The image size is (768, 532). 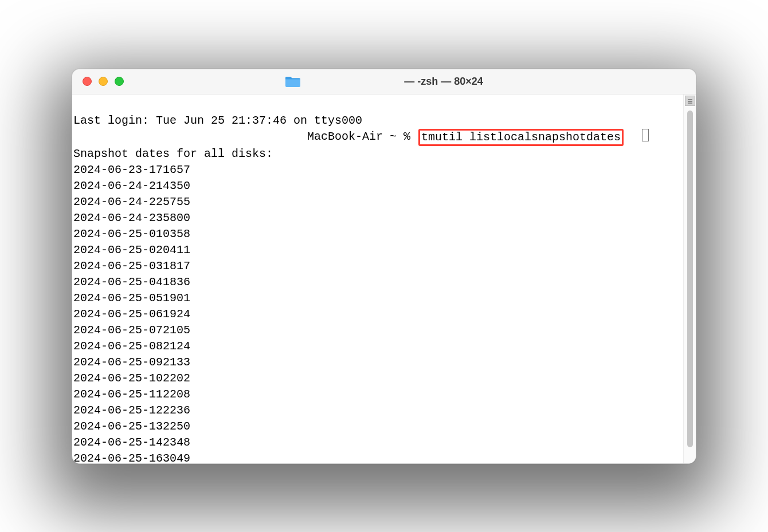 What do you see at coordinates (521, 137) in the screenshot?
I see `command-highlight: tmutil listlocalsnapshotdates` at bounding box center [521, 137].